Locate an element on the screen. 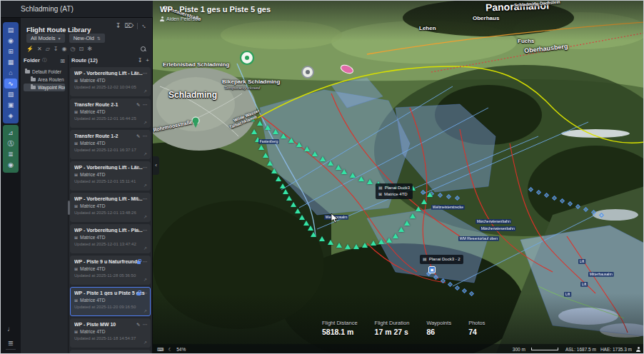  add-route-icon: + is located at coordinates (147, 60).